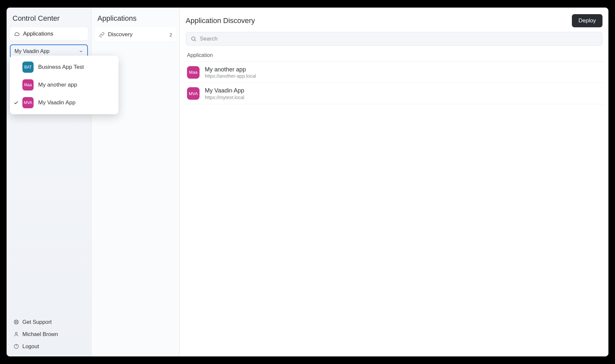  What do you see at coordinates (394, 39) in the screenshot?
I see `search-bar` at bounding box center [394, 39].